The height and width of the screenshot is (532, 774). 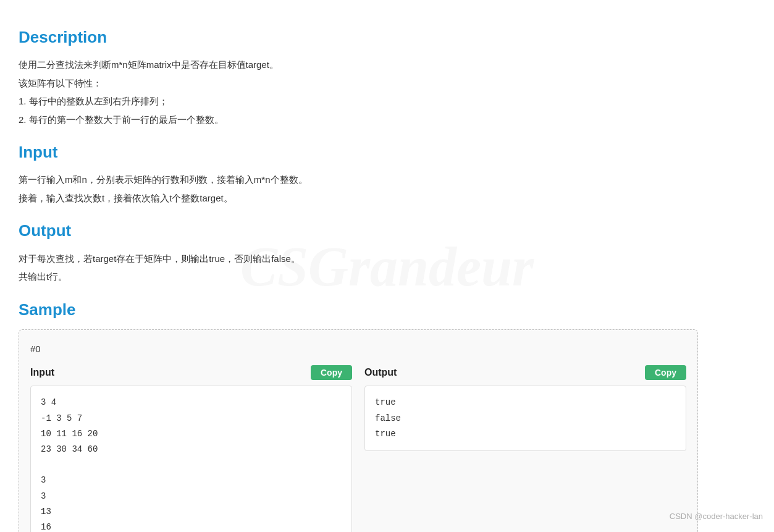 I want to click on attribution: CSDN @coder-hacker-lan, so click(x=717, y=517).